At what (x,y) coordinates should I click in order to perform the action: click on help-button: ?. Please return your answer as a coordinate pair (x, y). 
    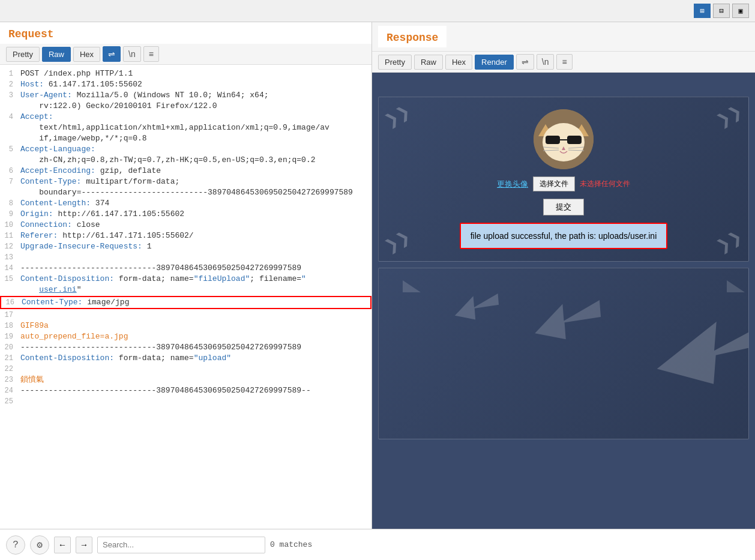
    Looking at the image, I should click on (16, 545).